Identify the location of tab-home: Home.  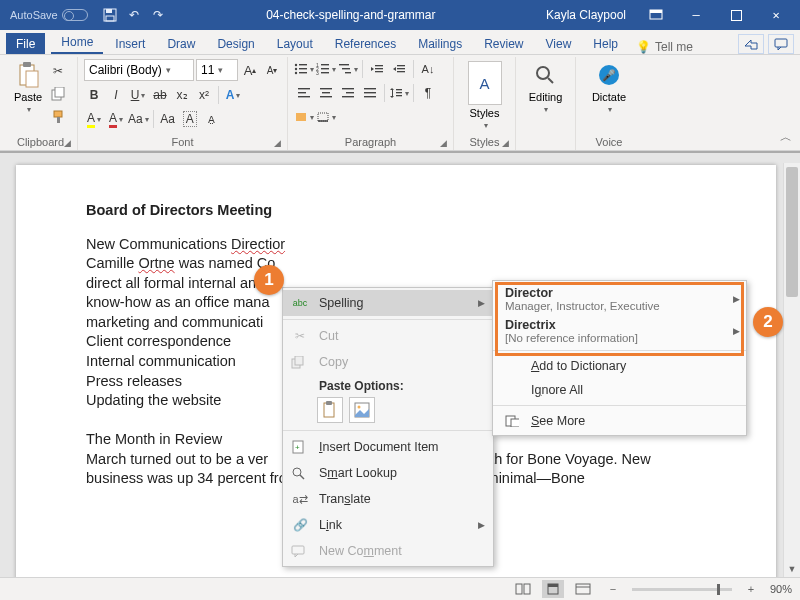
(77, 42).